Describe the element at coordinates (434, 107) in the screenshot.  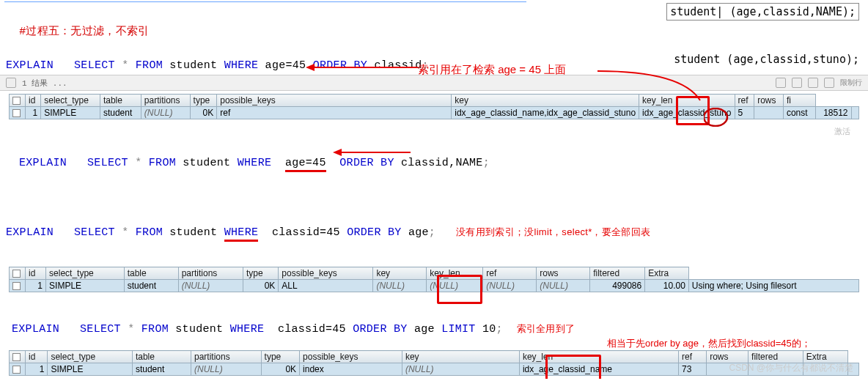
I see `explain-result-1: idselect_typetable partitionstypepossibl…` at that location.